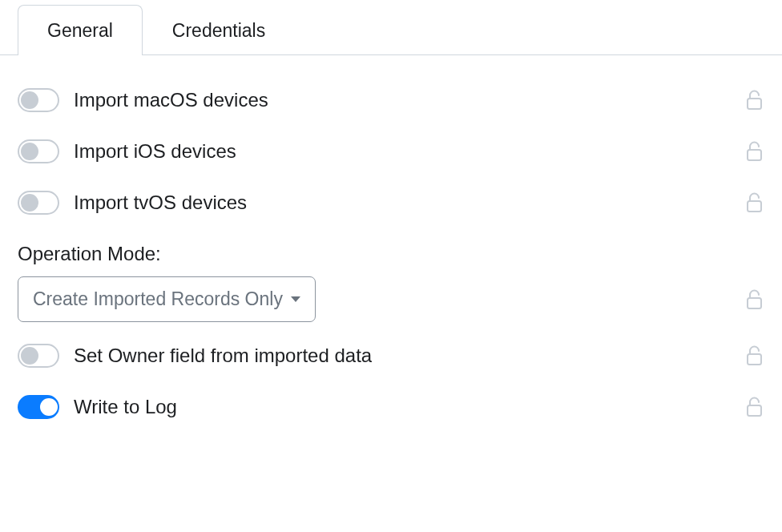  What do you see at coordinates (296, 300) in the screenshot?
I see `caret-down-icon` at bounding box center [296, 300].